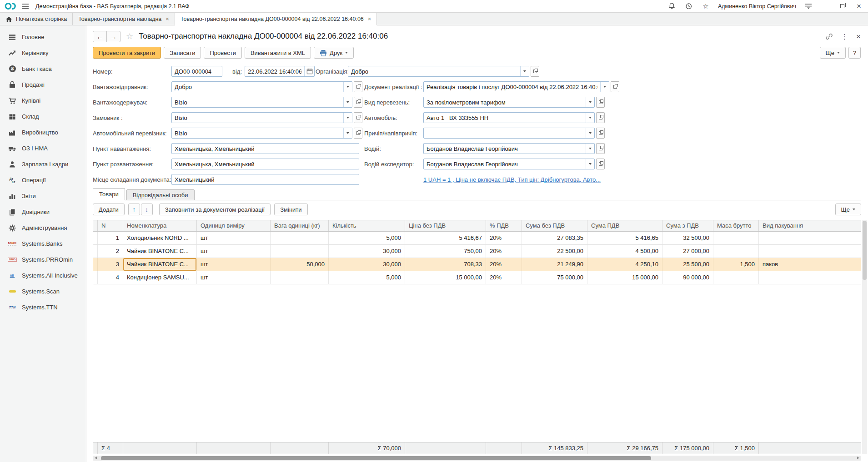 The image size is (868, 462). I want to click on get-link-icon, so click(829, 36).